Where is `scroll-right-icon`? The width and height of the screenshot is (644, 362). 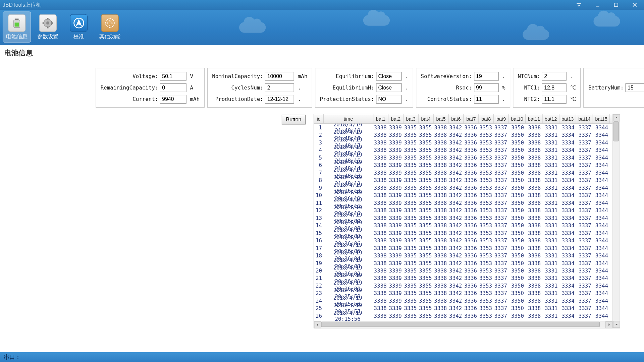
scroll-right-icon is located at coordinates (609, 324).